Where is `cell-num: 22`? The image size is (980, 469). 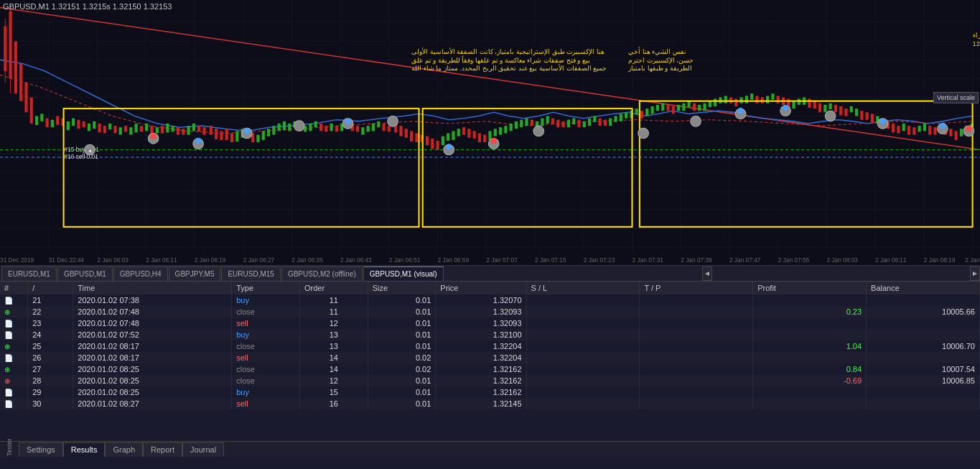
cell-num: 22 is located at coordinates (50, 312).